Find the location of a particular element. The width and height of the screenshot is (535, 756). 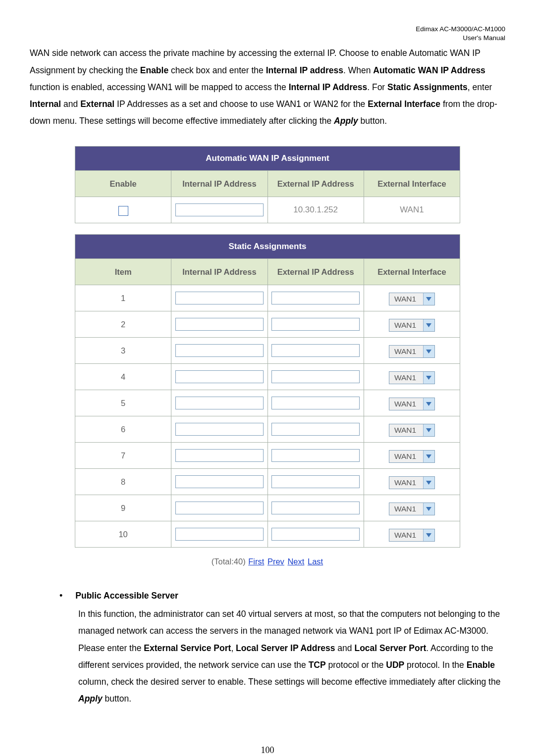

auto-internal-ip-input is located at coordinates (219, 210).